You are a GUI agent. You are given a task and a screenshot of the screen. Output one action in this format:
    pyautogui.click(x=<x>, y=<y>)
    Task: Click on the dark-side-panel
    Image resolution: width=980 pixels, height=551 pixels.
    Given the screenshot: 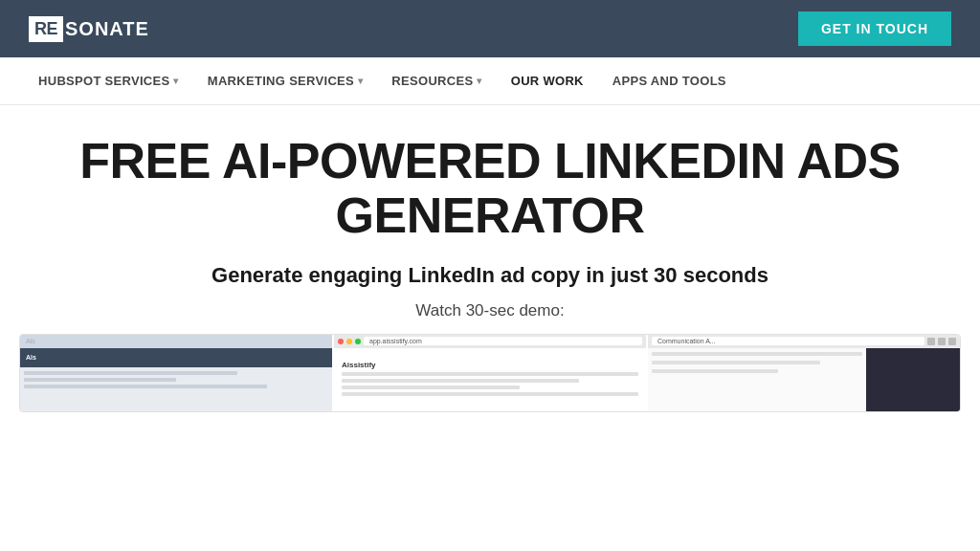 What is the action you would take?
    pyautogui.click(x=913, y=380)
    